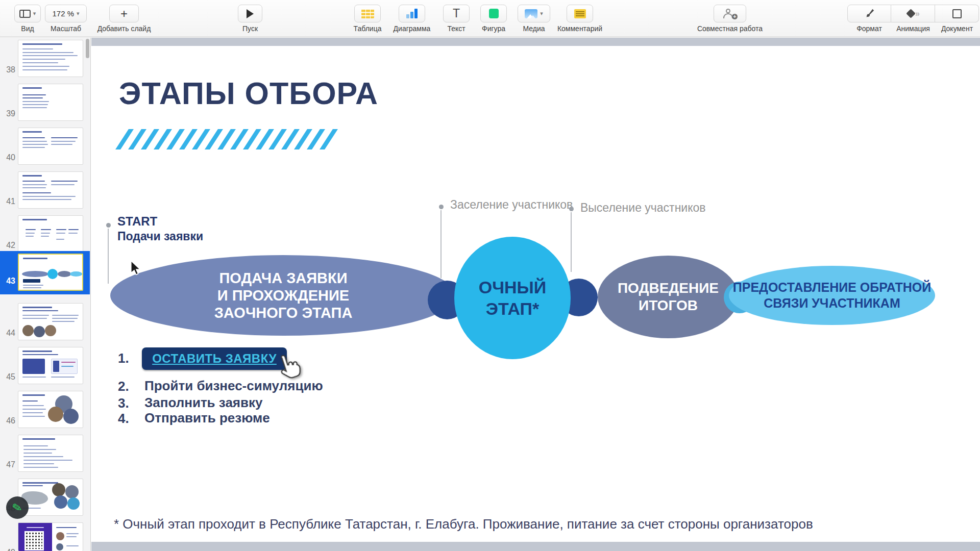 Image resolution: width=980 pixels, height=551 pixels. Describe the element at coordinates (536, 42) in the screenshot. I see `canvas-margin-top` at that location.